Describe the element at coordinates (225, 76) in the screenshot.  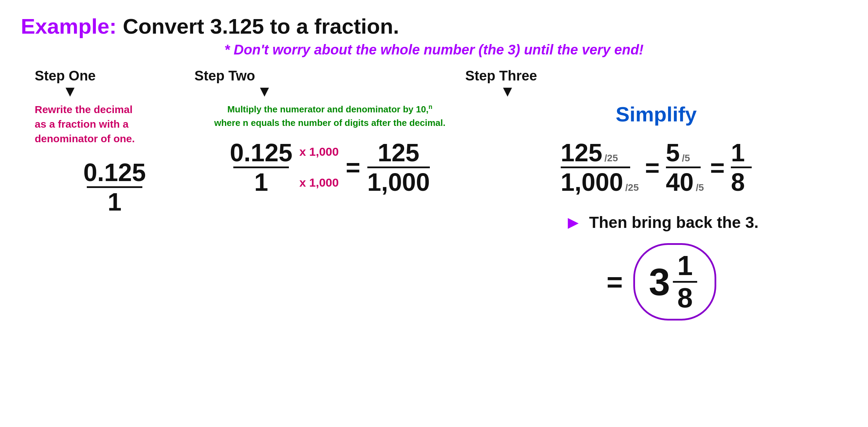
I see `step-two-label: Step Two` at that location.